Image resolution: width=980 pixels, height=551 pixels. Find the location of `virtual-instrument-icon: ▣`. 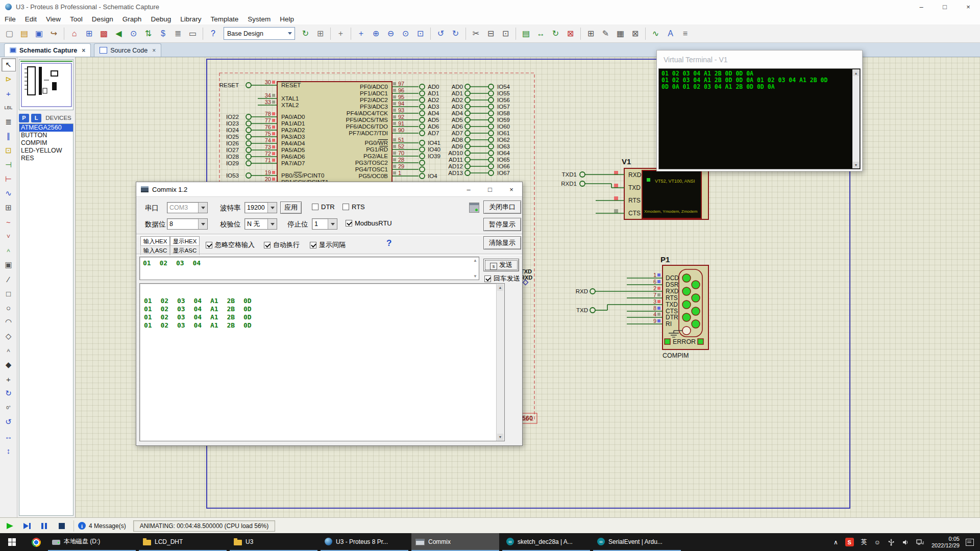

virtual-instrument-icon: ▣ is located at coordinates (9, 265).